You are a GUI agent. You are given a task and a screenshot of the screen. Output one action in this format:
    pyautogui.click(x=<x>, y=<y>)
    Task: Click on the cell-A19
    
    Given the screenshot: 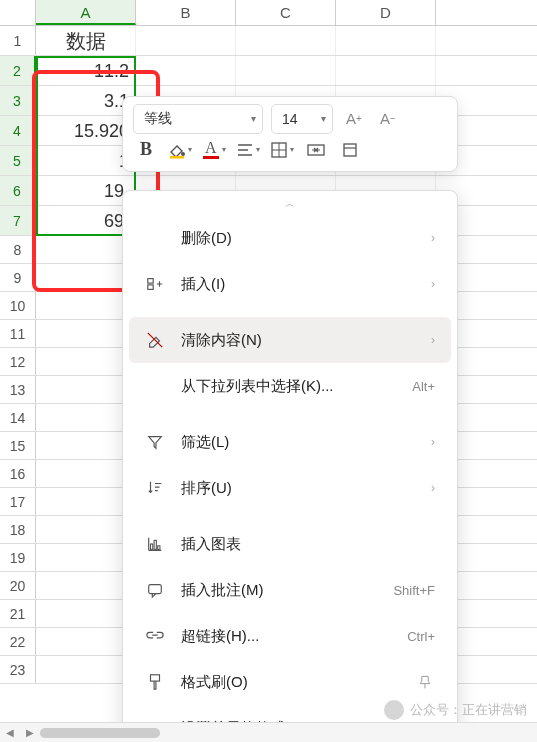 What is the action you would take?
    pyautogui.click(x=86, y=558)
    